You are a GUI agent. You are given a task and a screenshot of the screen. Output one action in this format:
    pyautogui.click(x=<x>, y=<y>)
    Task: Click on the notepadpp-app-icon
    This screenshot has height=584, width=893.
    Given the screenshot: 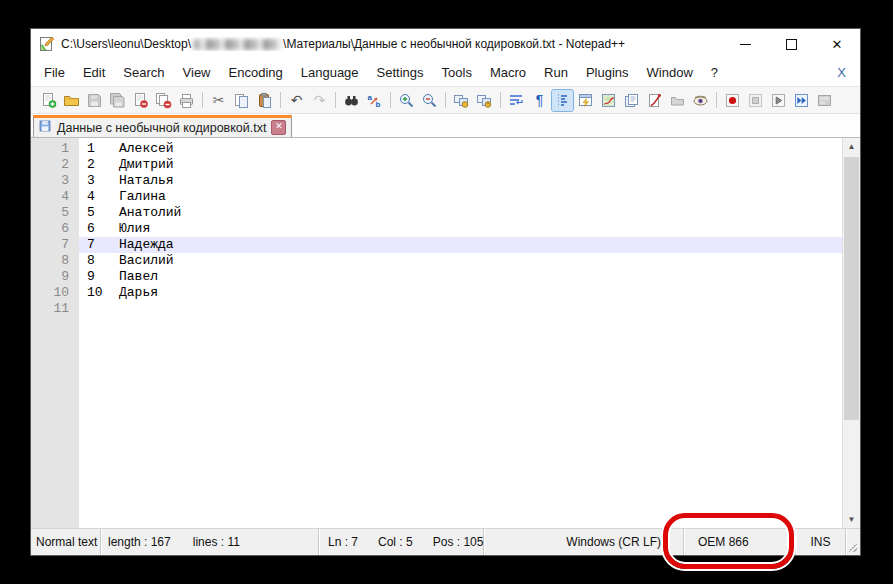 What is the action you would take?
    pyautogui.click(x=47, y=44)
    